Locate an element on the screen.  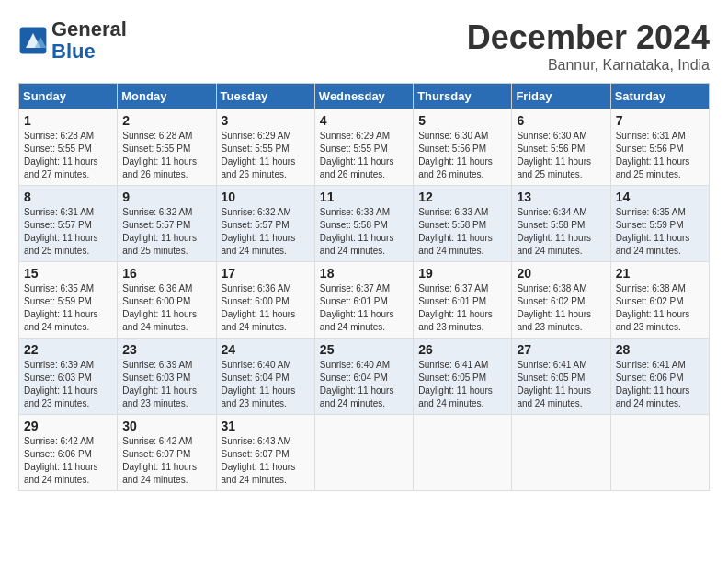
table-row: 12Sunrise: 6:33 AM Sunset: 5:58 PM Dayli… is located at coordinates (463, 224).